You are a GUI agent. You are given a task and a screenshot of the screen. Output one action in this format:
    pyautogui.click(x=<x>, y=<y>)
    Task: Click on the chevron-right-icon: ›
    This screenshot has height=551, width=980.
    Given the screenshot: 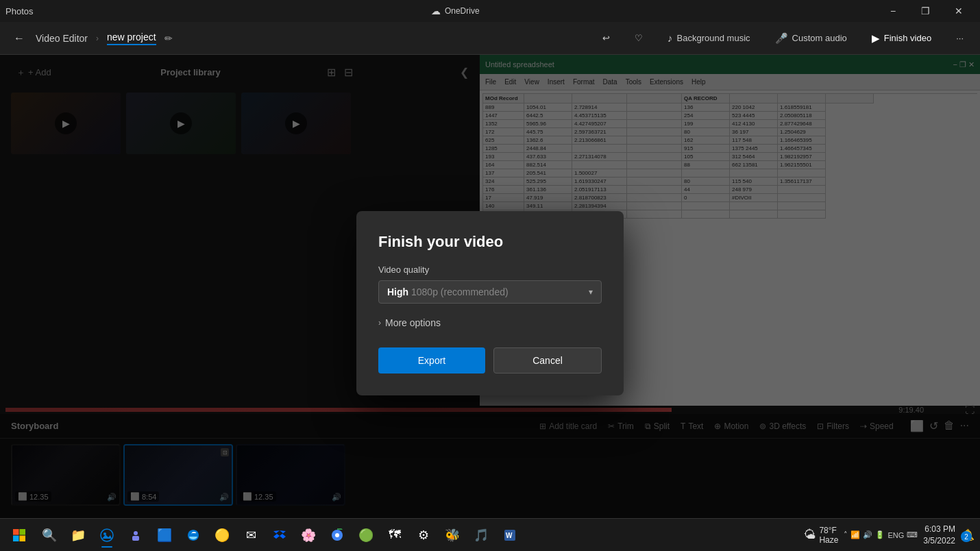 What is the action you would take?
    pyautogui.click(x=380, y=323)
    